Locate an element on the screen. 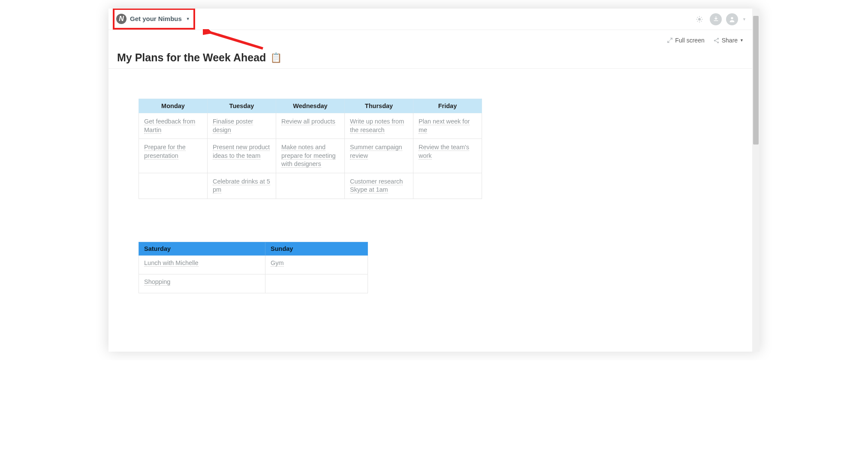 Image resolution: width=868 pixels, height=449 pixels. task-text: Shopping is located at coordinates (157, 282).